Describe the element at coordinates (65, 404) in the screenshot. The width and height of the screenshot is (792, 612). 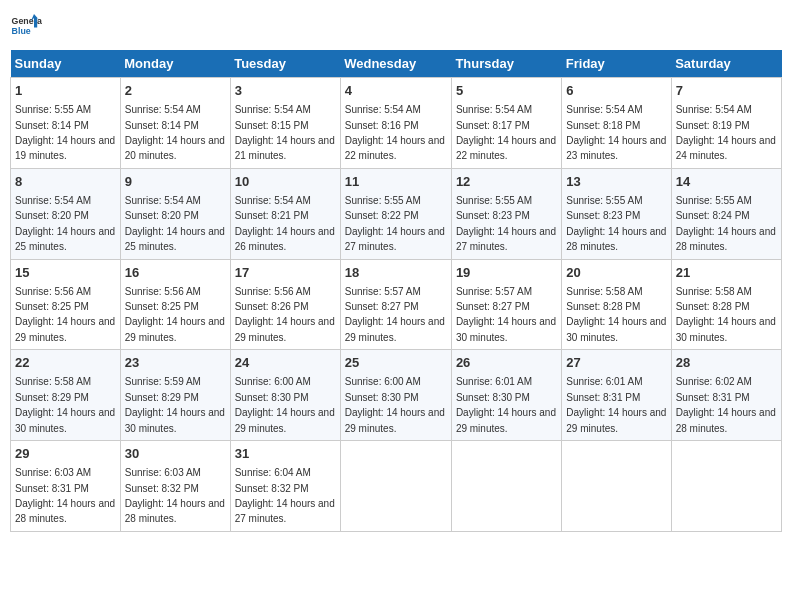
I see `day-info: Sunrise: 5:58 AMSunset: 8:29 PMDaylight:…` at that location.